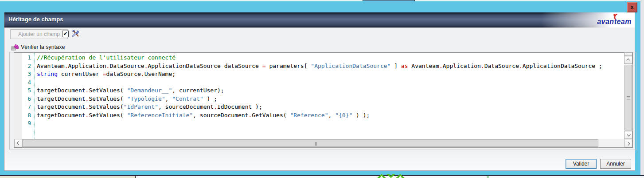 The image size is (644, 178). Describe the element at coordinates (24, 123) in the screenshot. I see `line-number: 9` at that location.